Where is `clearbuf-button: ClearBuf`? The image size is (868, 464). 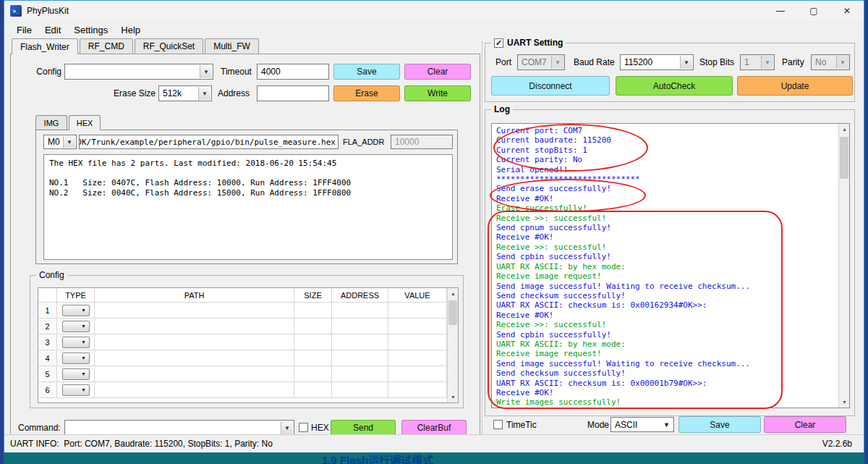 clearbuf-button: ClearBuf is located at coordinates (434, 428).